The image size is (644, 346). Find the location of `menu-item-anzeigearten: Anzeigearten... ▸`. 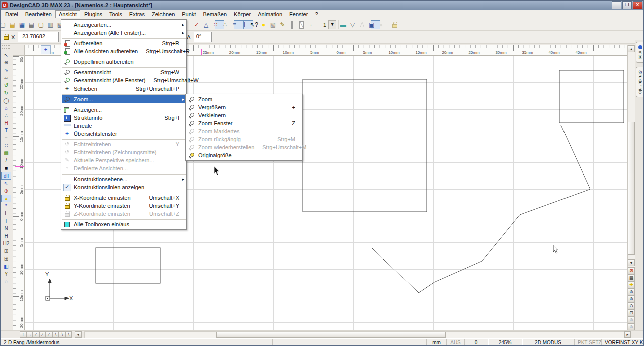

menu-item-anzeigearten: Anzeigearten... ▸ is located at coordinates (124, 25).